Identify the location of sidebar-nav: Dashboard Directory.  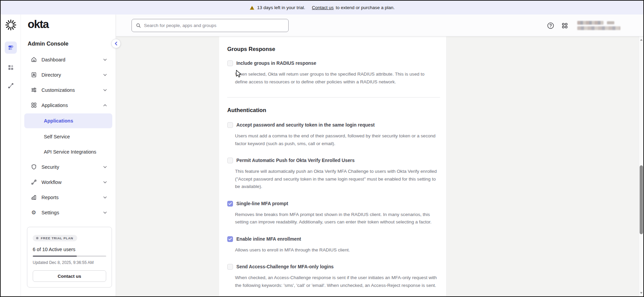
(68, 136).